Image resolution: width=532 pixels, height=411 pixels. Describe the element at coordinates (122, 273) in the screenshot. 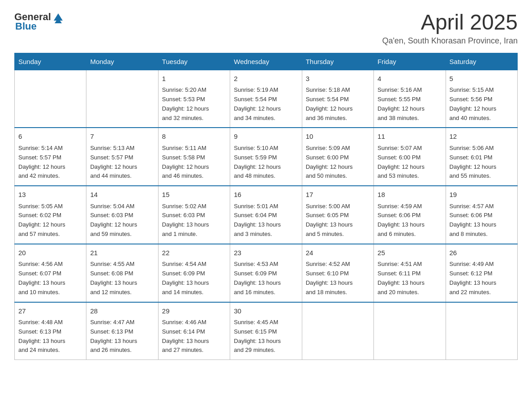

I see `calendar-cell: 21Sunrise: 4:55 AM Sunset: 6:08 PM Dayli…` at that location.